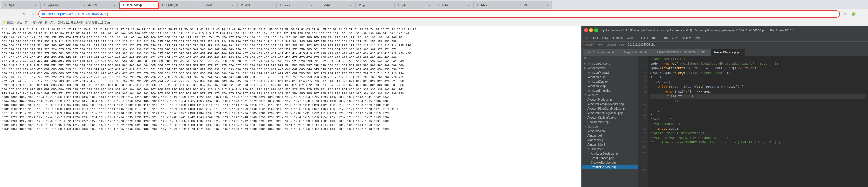 The image size is (868, 187). What do you see at coordinates (124, 5) in the screenshot?
I see `tab-favicon-4: L` at bounding box center [124, 5].